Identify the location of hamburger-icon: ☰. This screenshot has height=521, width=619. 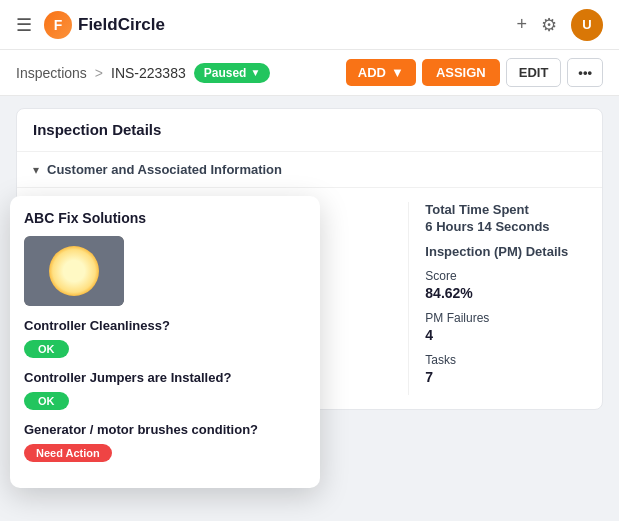
(24, 25).